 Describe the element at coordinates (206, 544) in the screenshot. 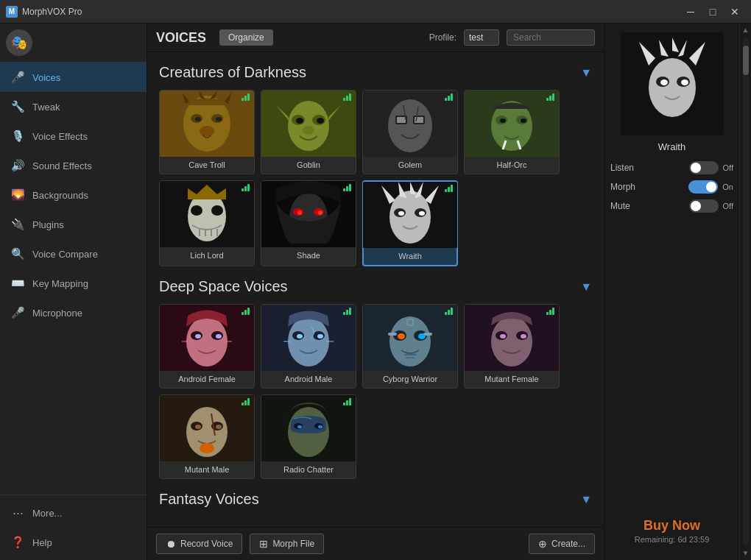

I see `record-voice-label: Record Voice` at that location.